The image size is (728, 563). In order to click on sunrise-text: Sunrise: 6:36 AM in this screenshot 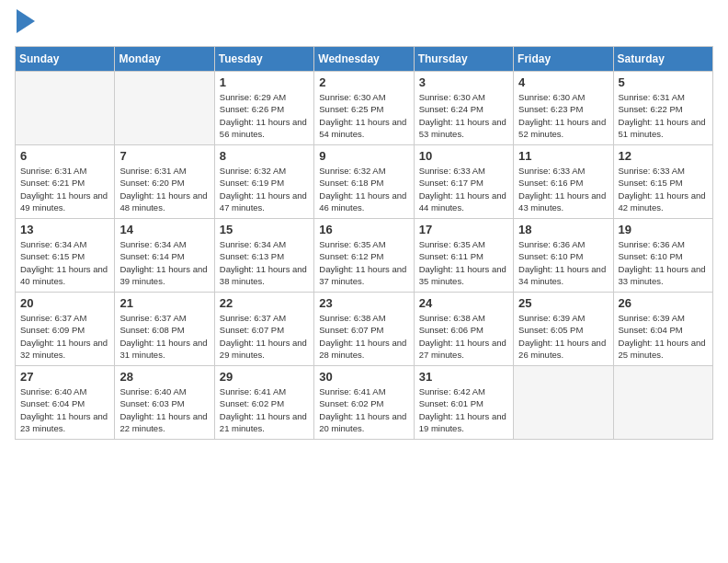, I will do `click(664, 245)`.